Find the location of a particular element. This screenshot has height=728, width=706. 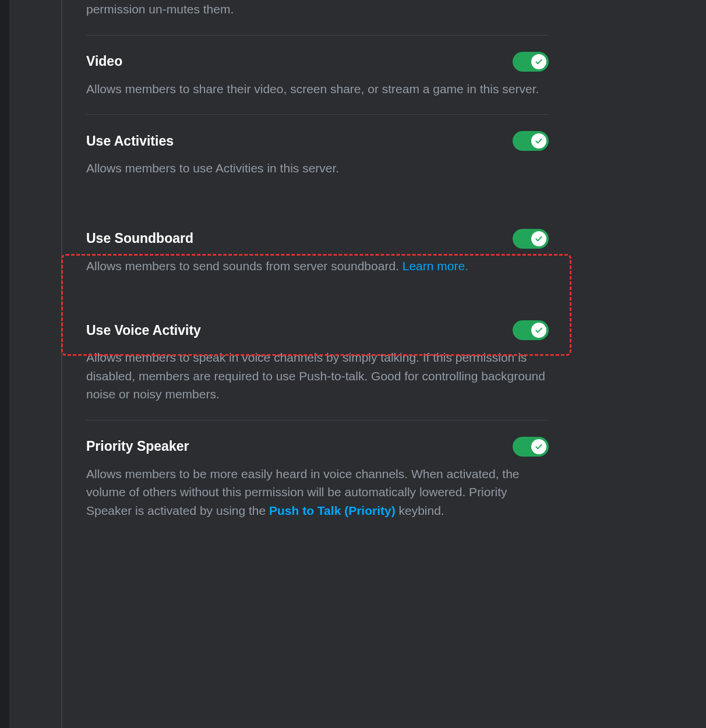

permission-item-priority-speaker: Priority Speaker Allows members to be mo… is located at coordinates (317, 478).